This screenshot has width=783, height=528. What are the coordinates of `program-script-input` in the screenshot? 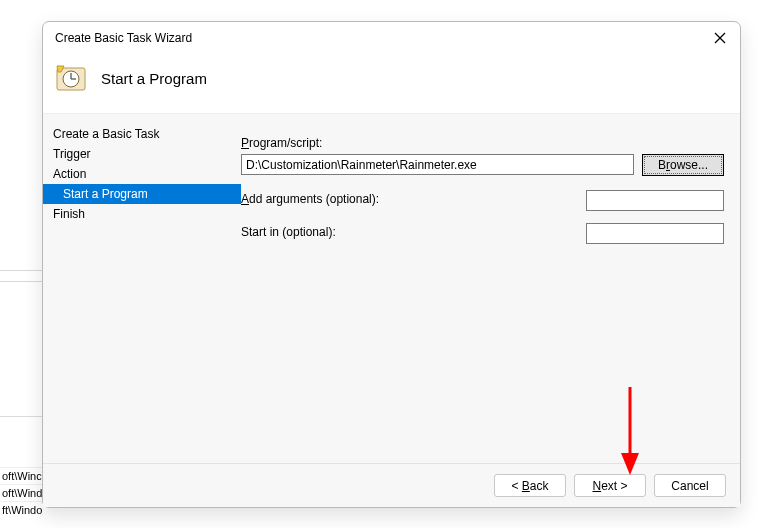 It's located at (438, 164).